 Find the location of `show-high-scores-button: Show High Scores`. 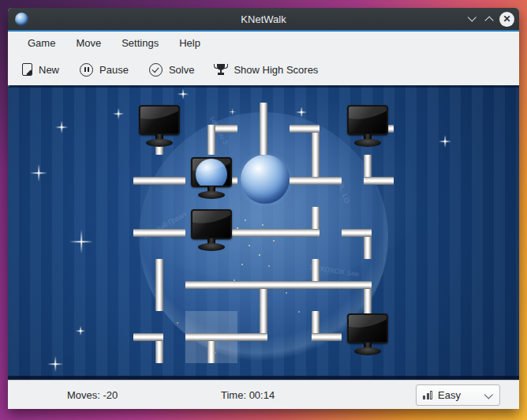

show-high-scores-button: Show High Scores is located at coordinates (267, 69).